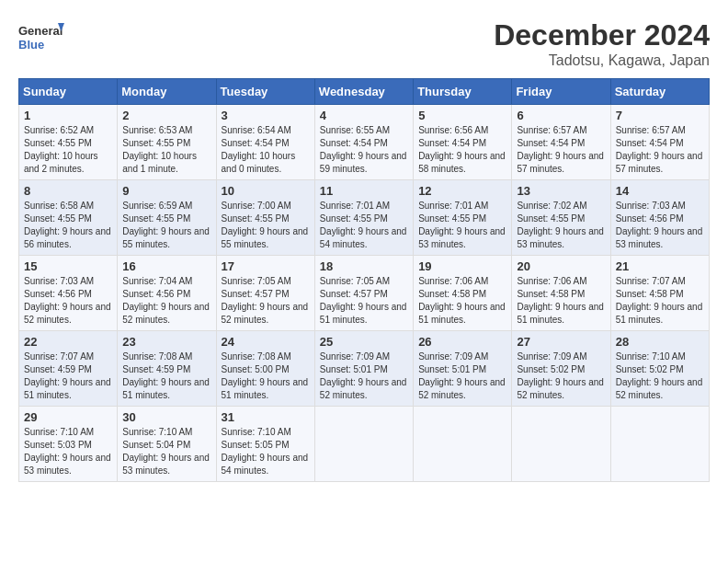 This screenshot has height=563, width=728. What do you see at coordinates (265, 444) in the screenshot?
I see `calendar-cell: 31 Sunrise: 7:10 AMSunset: 5:05 PMDaylig…` at bounding box center [265, 444].